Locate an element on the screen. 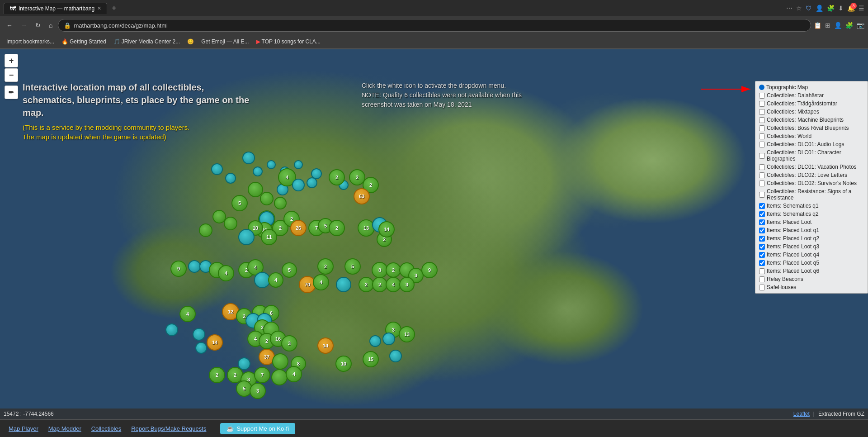 This screenshot has height=437, width=868. shield-icon: 🛡 is located at coordinates (809, 8).